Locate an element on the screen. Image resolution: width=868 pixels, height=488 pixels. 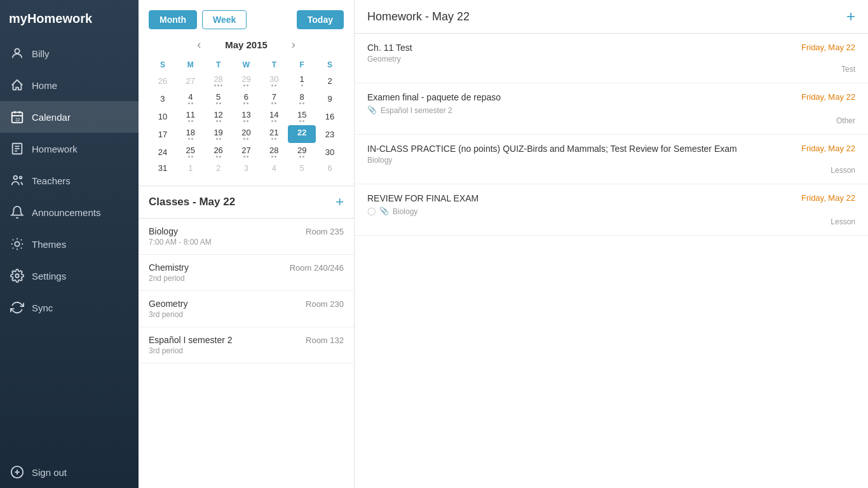
calendar-day: 25 is located at coordinates (191, 152).